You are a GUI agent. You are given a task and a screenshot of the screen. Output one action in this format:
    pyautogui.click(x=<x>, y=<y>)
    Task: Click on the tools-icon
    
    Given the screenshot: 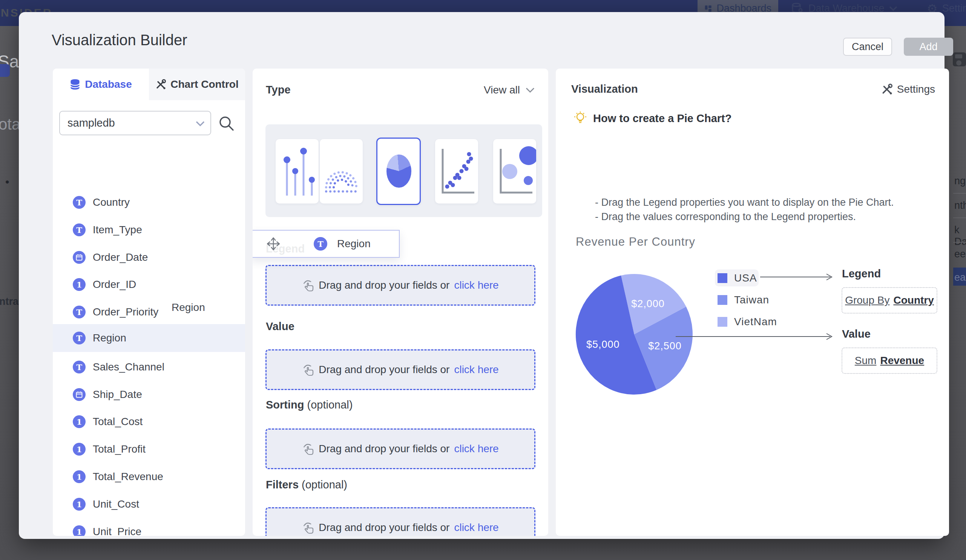 What is the action you would take?
    pyautogui.click(x=887, y=89)
    